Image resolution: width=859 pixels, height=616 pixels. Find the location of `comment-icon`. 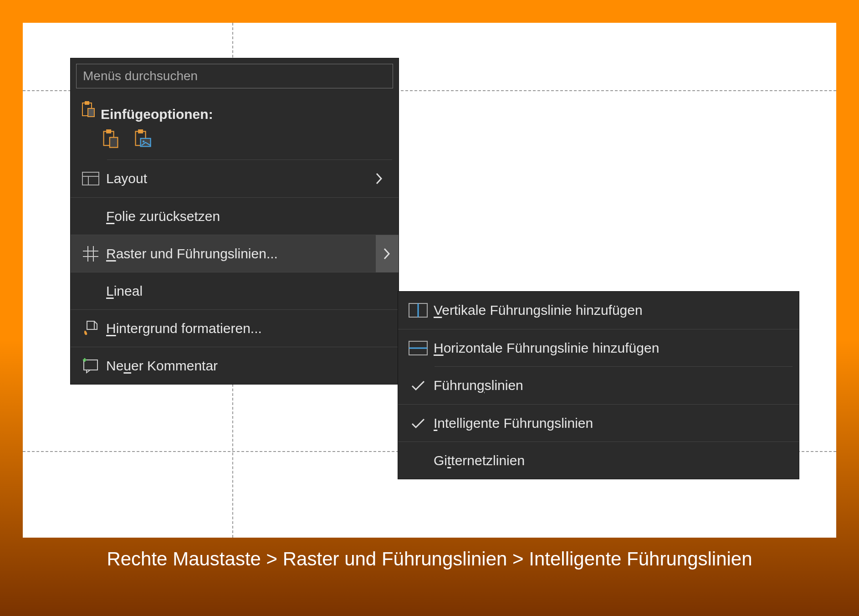

comment-icon is located at coordinates (91, 366).